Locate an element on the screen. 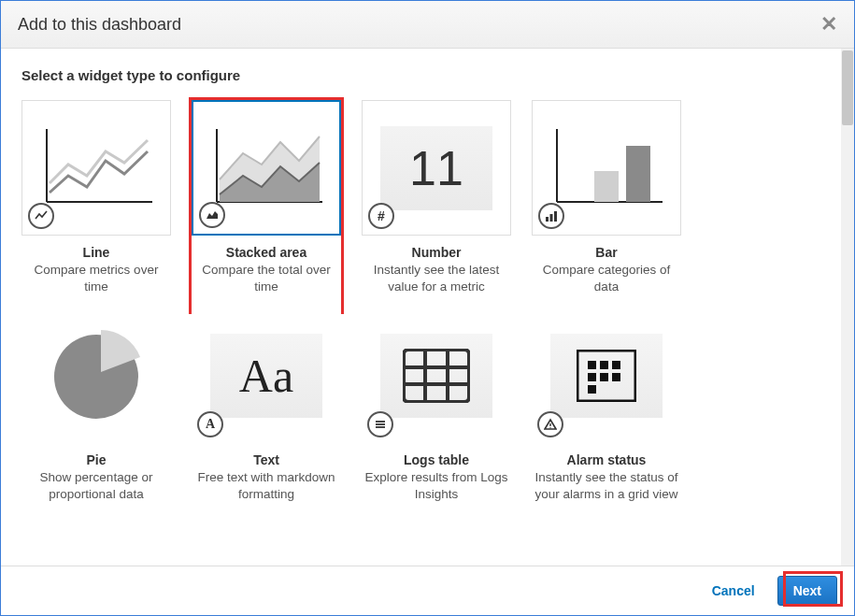 The width and height of the screenshot is (855, 616). widget-name: Logs table is located at coordinates (436, 460).